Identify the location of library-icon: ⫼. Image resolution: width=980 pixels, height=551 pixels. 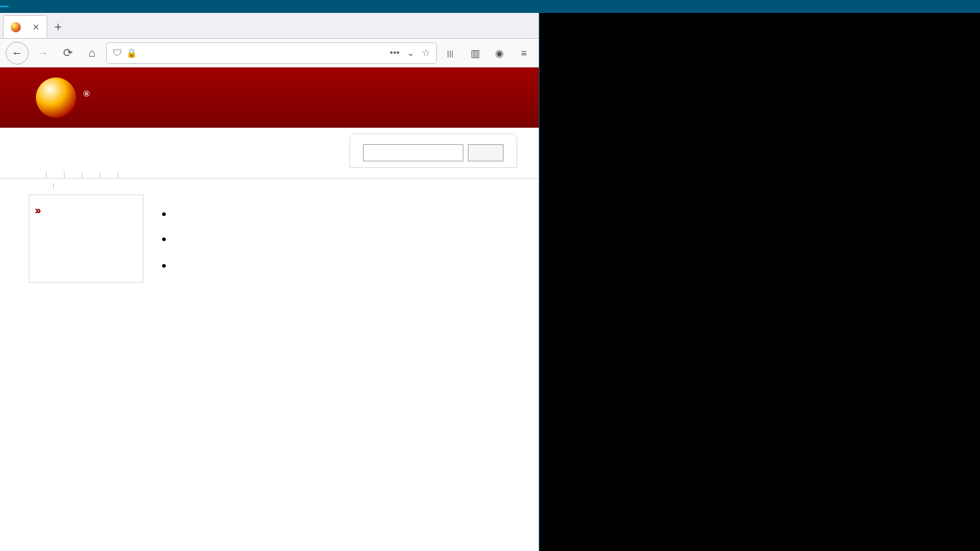
(451, 53).